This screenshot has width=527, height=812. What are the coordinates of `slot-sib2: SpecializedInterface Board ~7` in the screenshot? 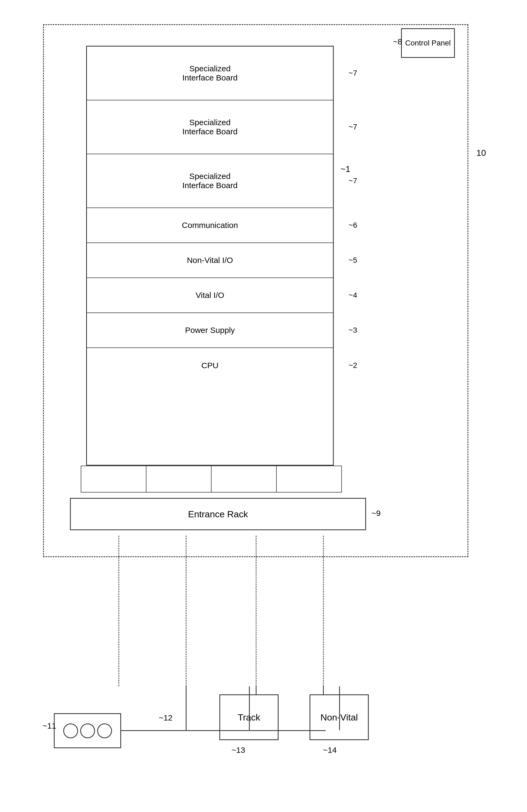 It's located at (210, 127).